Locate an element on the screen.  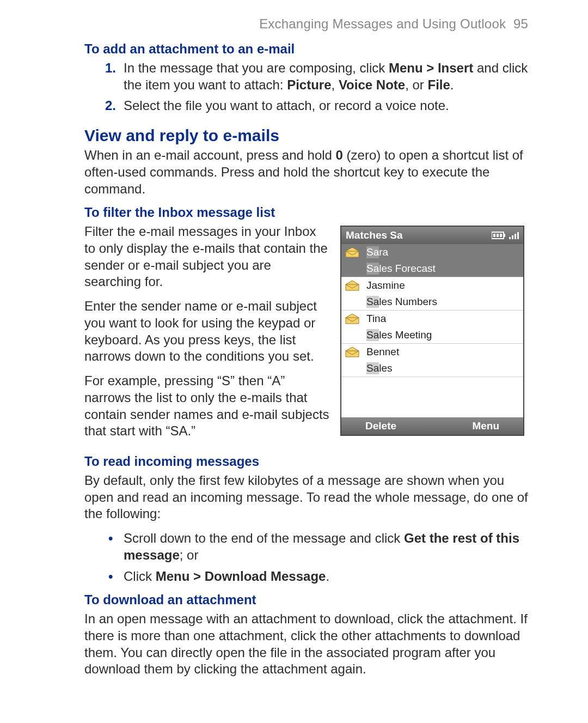
list-item: Bennet Sales is located at coordinates (432, 361).